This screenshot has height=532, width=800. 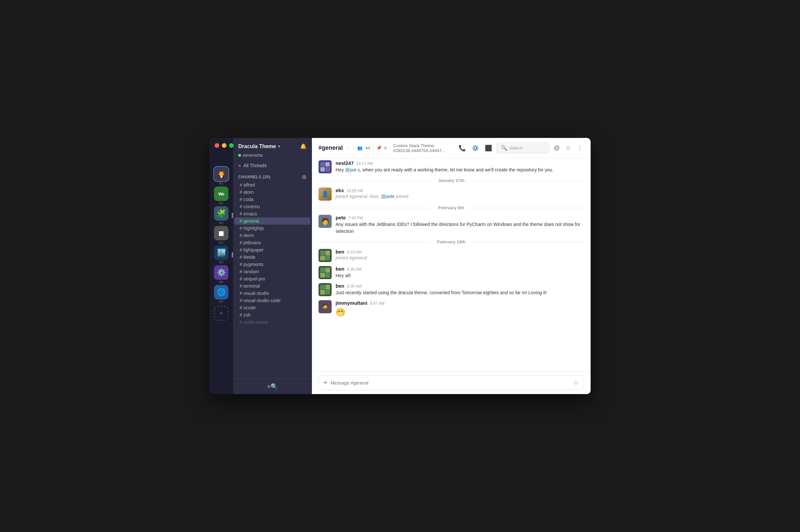 I want to click on traffic-light-green, so click(x=232, y=146).